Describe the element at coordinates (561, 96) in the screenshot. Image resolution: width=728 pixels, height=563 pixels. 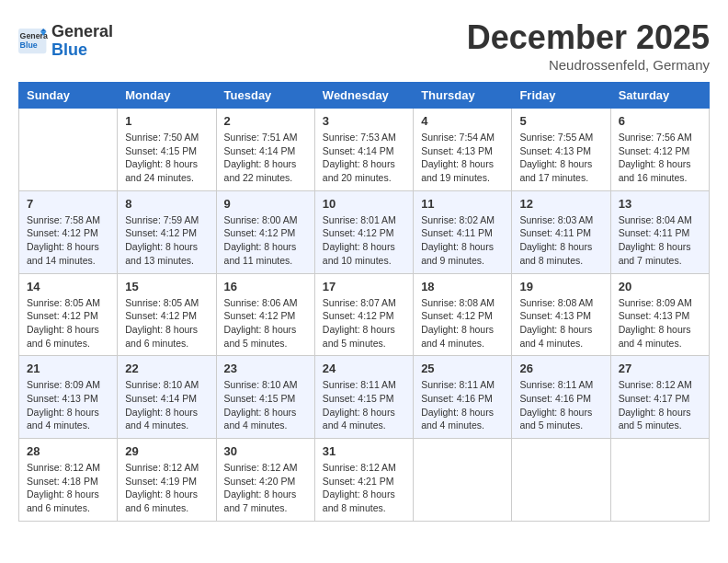
I see `weekday-header-friday: Friday` at that location.